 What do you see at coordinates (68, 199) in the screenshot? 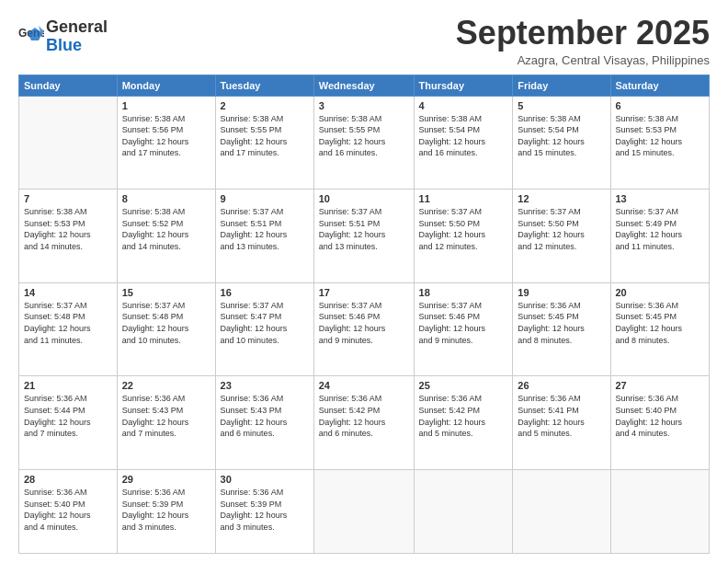
I see `day-number: 7` at bounding box center [68, 199].